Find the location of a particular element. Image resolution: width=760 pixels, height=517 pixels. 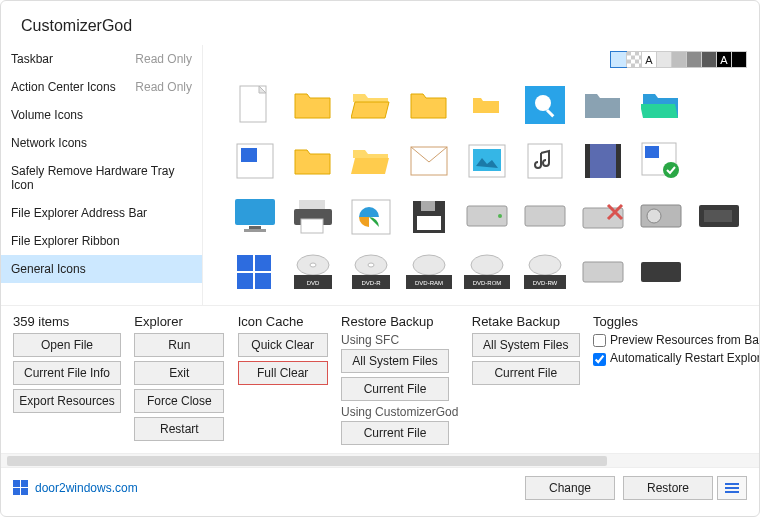

folder-blue-icon is located at coordinates (661, 105).